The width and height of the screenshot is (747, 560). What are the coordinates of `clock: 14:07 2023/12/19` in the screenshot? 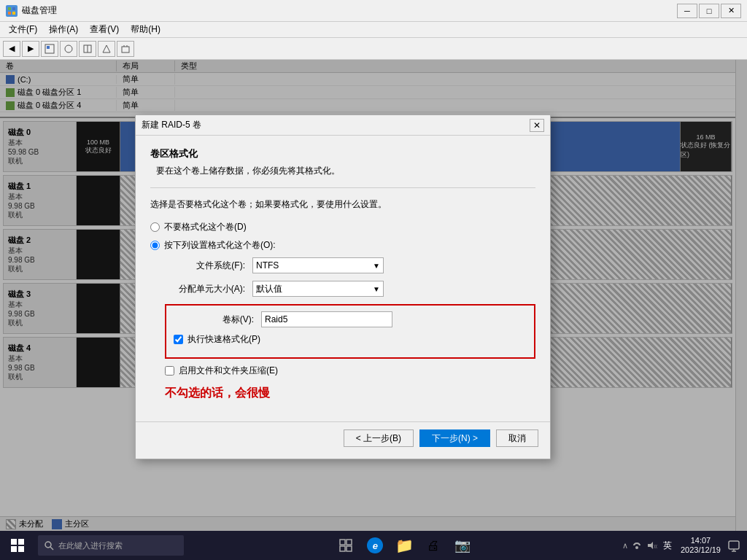 It's located at (700, 545).